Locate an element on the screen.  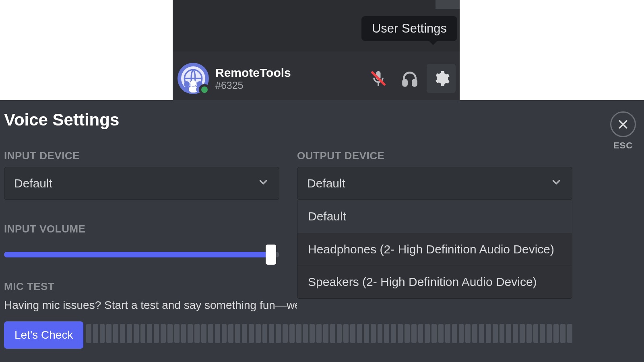
avatar is located at coordinates (193, 78).